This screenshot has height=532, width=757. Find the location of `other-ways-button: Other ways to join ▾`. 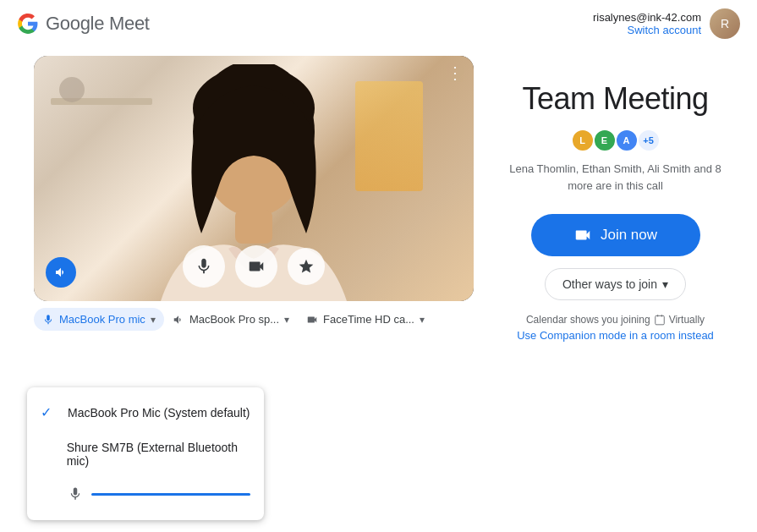

other-ways-button: Other ways to join ▾ is located at coordinates (616, 284).